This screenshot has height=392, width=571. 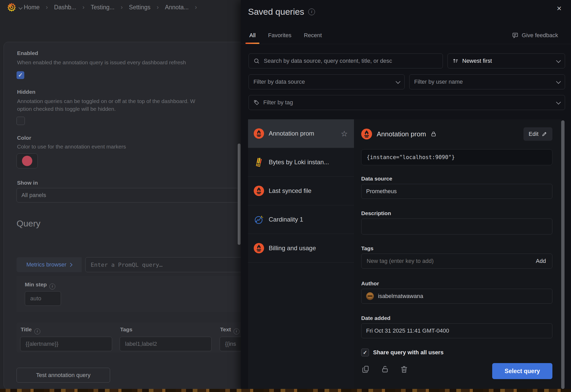 What do you see at coordinates (66, 109) in the screenshot?
I see `hidden-description-line2: option checked this toggle will be hidde…` at bounding box center [66, 109].